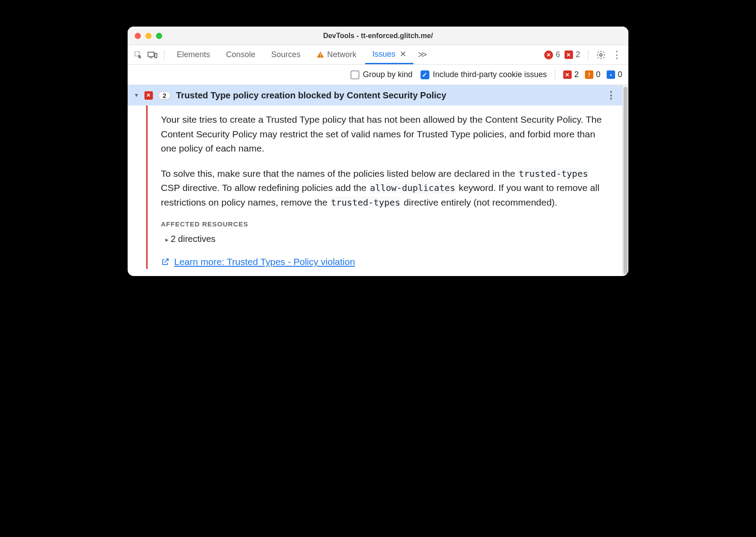 The image size is (756, 537). I want to click on external-link-icon, so click(165, 262).